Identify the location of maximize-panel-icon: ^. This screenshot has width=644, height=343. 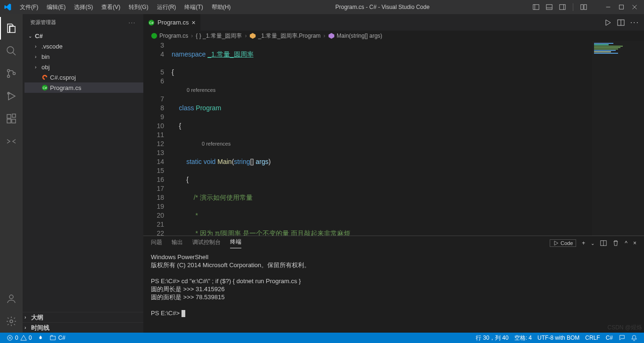
(626, 243).